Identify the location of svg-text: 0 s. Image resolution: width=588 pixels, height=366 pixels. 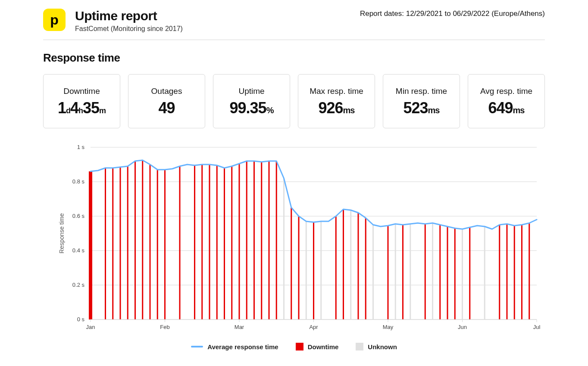
(81, 319).